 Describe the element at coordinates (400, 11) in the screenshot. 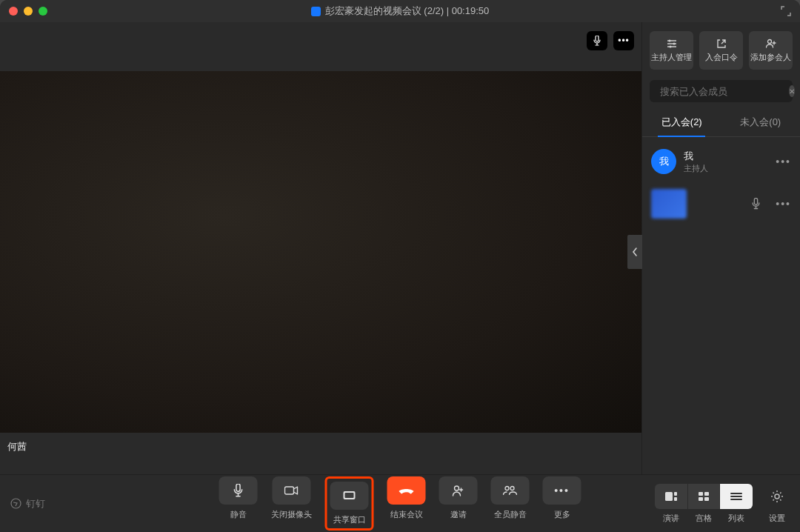

I see `window-title: 彭宏豪发起的视频会议 (2/2) | 00:19:50` at that location.